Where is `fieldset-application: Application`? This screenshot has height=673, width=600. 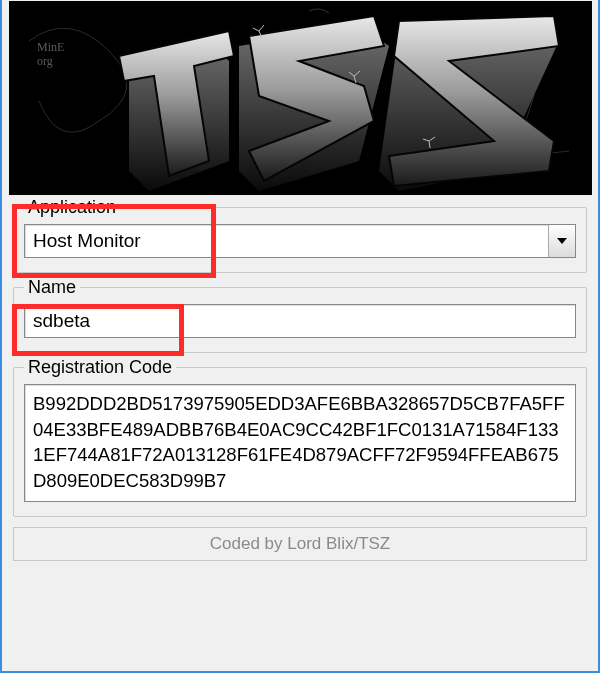 fieldset-application: Application is located at coordinates (300, 240).